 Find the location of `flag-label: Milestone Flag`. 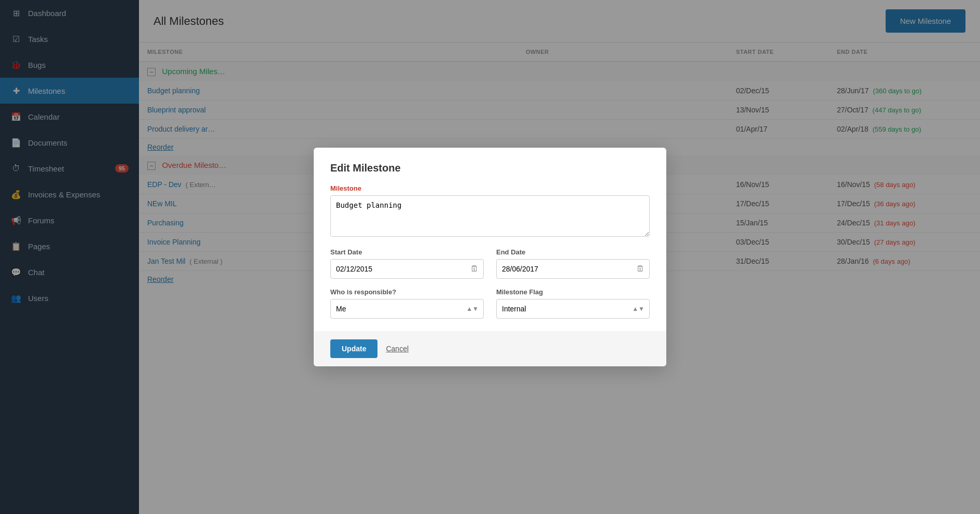

flag-label: Milestone Flag is located at coordinates (573, 292).